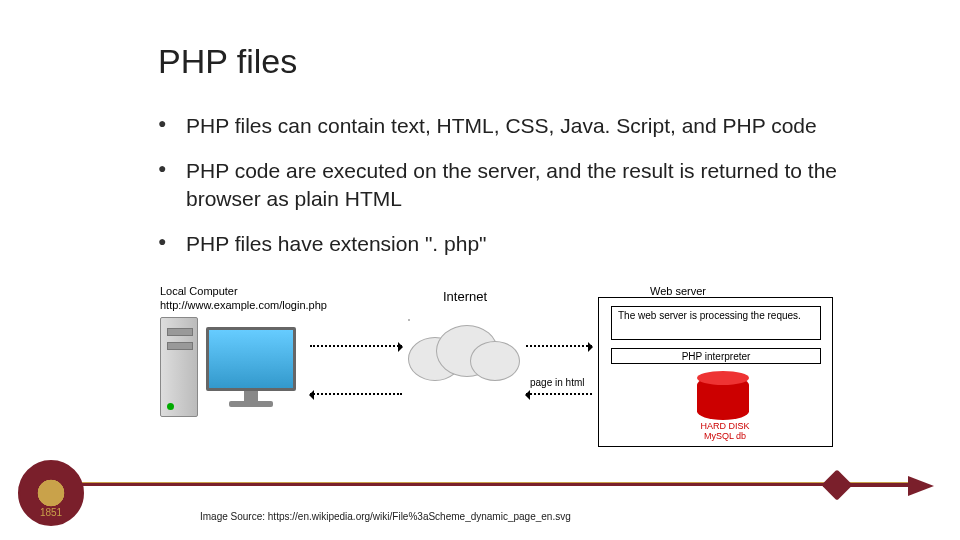 The image size is (960, 540). Describe the element at coordinates (51, 493) in the screenshot. I see `university-seal-icon: 1851` at that location.